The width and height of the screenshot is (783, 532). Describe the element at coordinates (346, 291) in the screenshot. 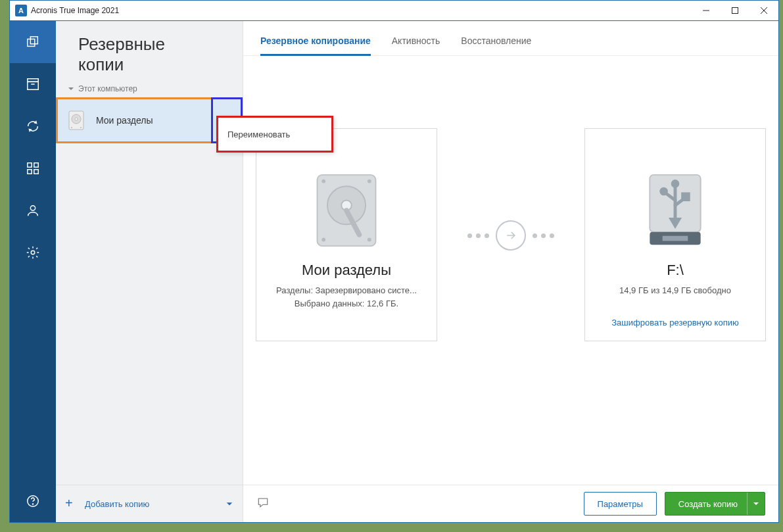

I see `source-sub1: Разделы: Зарезервировано систе...` at that location.